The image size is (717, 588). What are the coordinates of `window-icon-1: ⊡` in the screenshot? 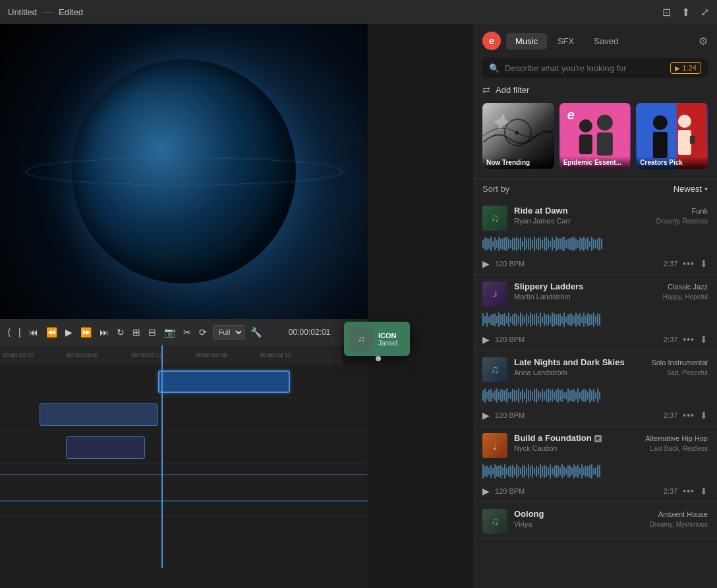 It's located at (667, 12).